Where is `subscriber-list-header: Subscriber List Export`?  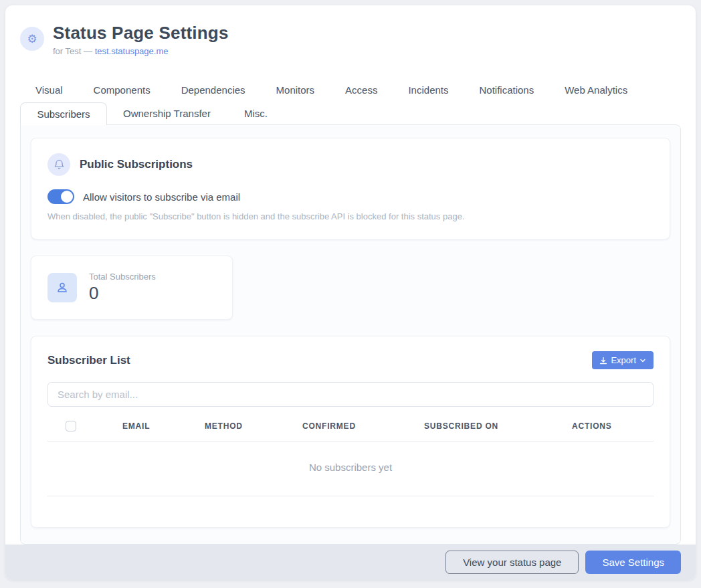
subscriber-list-header: Subscriber List Export is located at coordinates (350, 360).